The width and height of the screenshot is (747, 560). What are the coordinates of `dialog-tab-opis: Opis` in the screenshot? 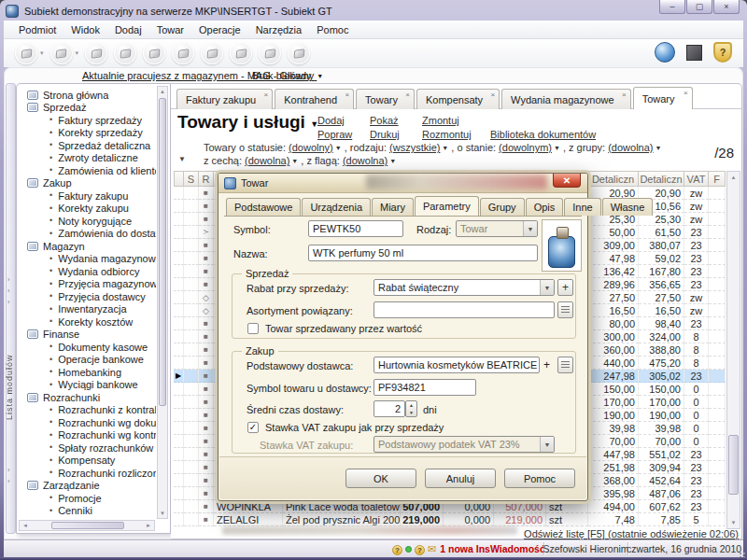 It's located at (545, 207).